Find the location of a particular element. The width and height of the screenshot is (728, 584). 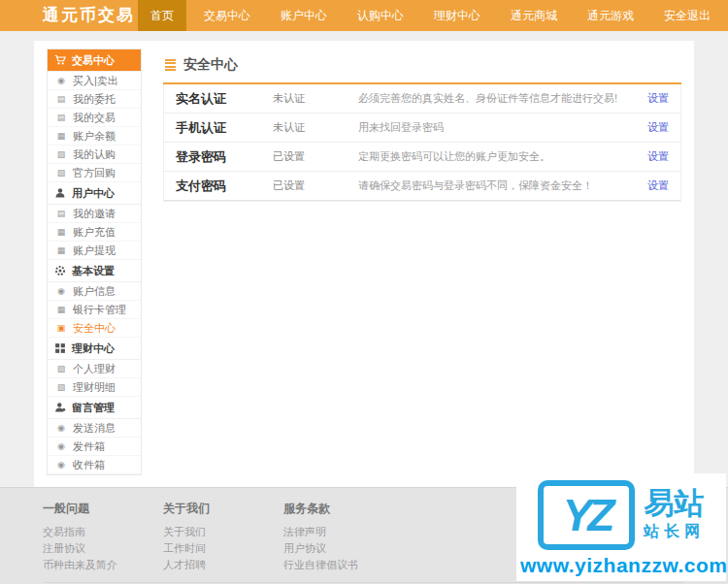

footer-link-legal-notice: 法律声明 is located at coordinates (328, 532).